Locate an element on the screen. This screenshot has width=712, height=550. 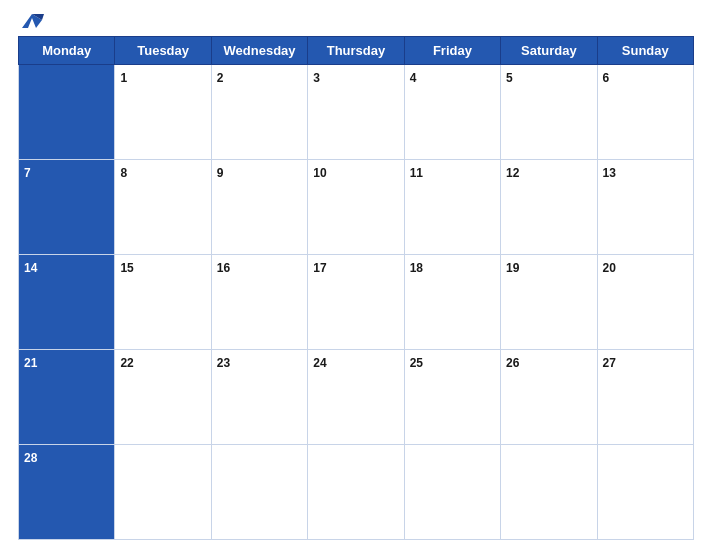
day-number: 3 is located at coordinates (316, 78).